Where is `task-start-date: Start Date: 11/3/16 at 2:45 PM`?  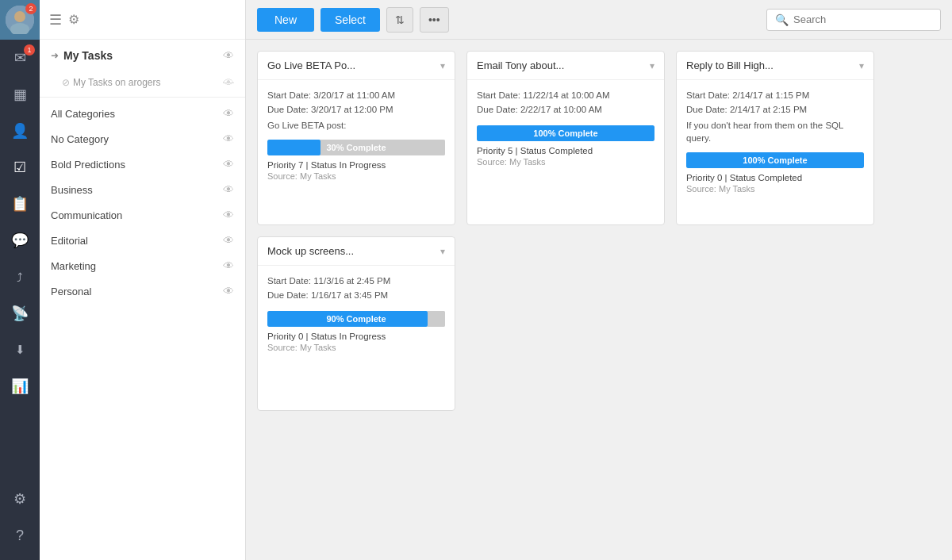
task-start-date: Start Date: 11/3/16 at 2:45 PM is located at coordinates (356, 281).